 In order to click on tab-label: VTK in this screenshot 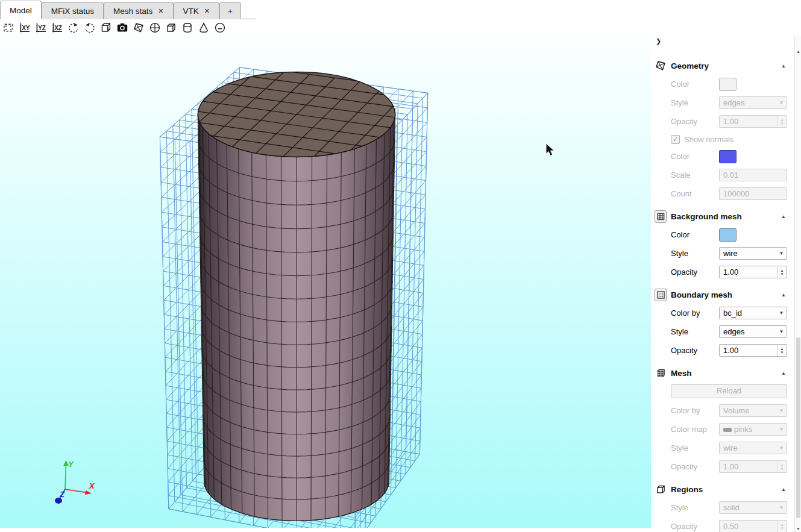, I will do `click(191, 11)`.